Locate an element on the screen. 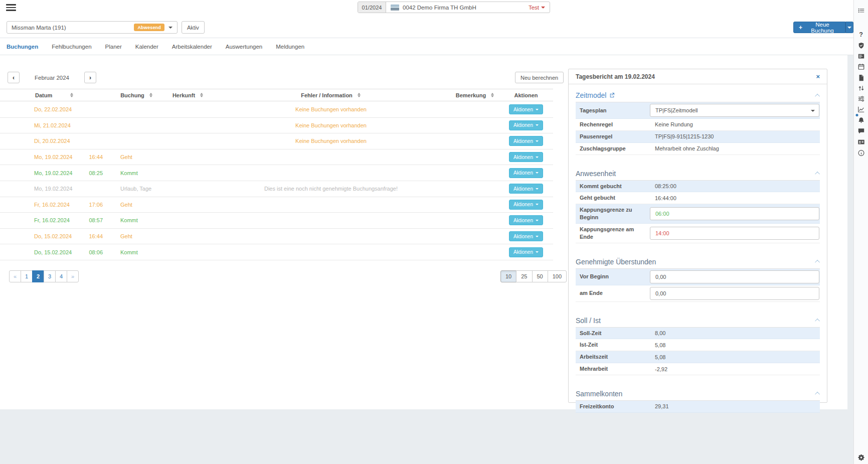 The width and height of the screenshot is (868, 464). section-label: Zeitmodel is located at coordinates (591, 95).